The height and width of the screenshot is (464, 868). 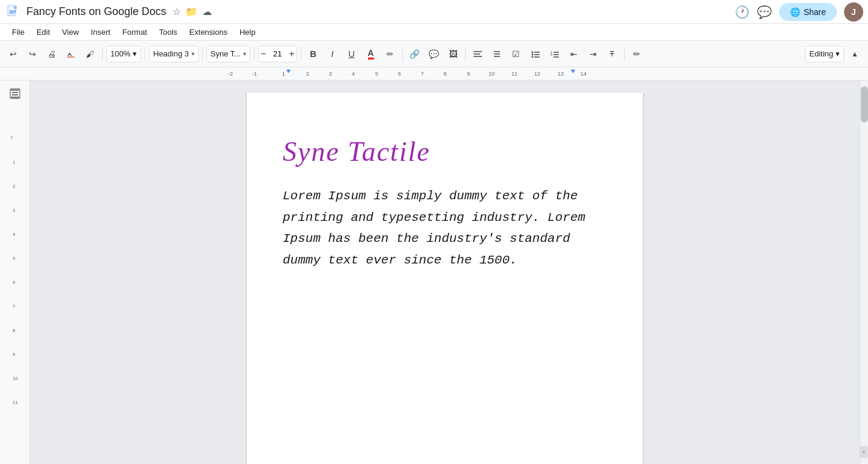 I want to click on line-spacing-button, so click(x=497, y=54).